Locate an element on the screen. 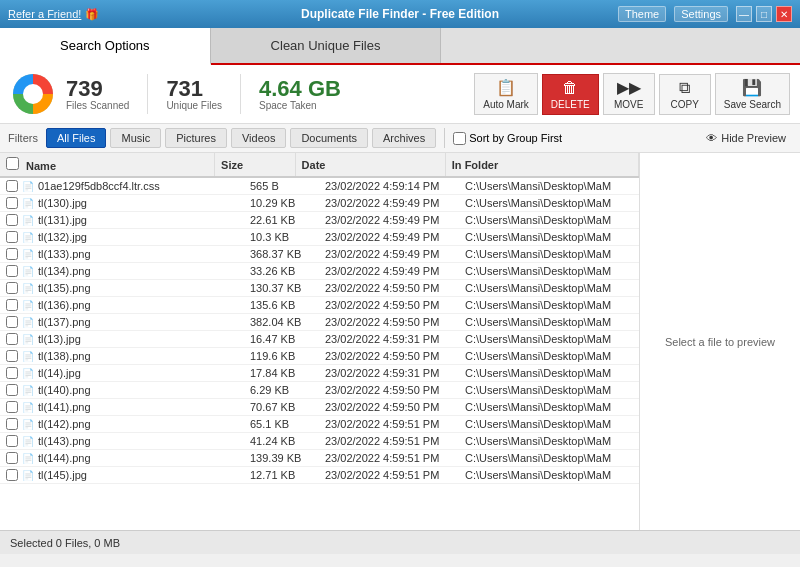 This screenshot has height=567, width=800. table-row: 📄tl(144).png139.39 KB23/02/2022 4:59:51 … is located at coordinates (320, 458).